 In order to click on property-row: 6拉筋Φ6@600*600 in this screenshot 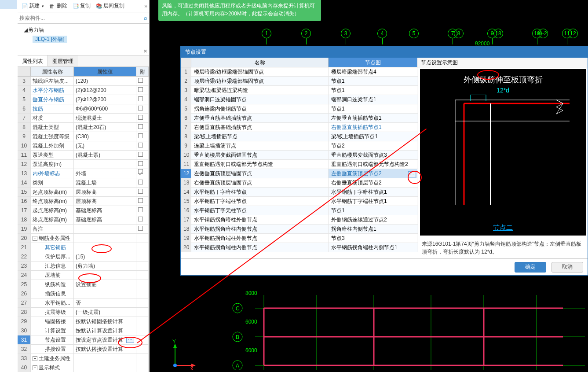, I will do `click(84, 109)`.